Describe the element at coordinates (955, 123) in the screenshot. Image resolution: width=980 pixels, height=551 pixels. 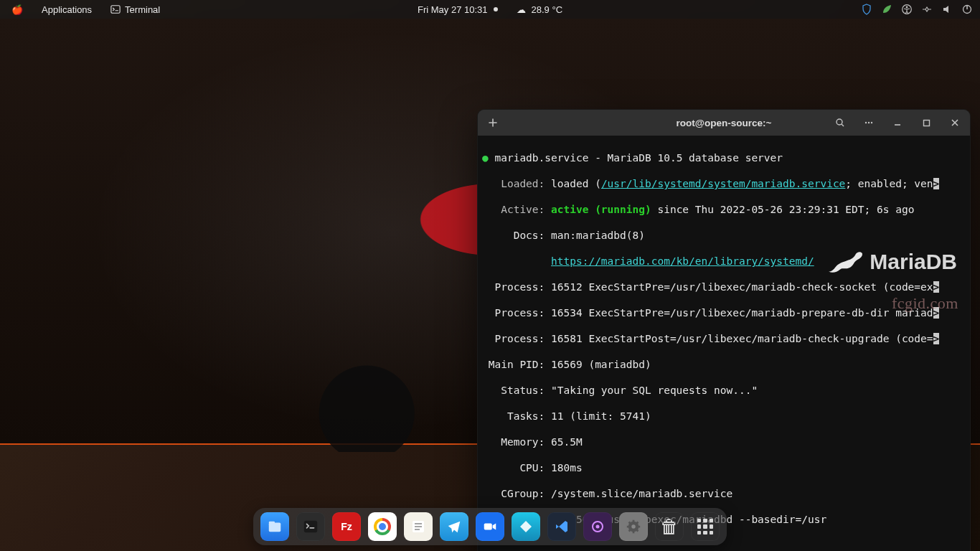
I see `close-button` at that location.